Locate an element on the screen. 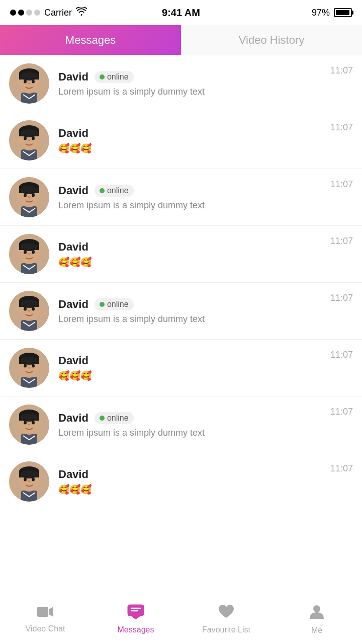 This screenshot has width=362, height=644. nav-messages: Messages is located at coordinates (136, 619).